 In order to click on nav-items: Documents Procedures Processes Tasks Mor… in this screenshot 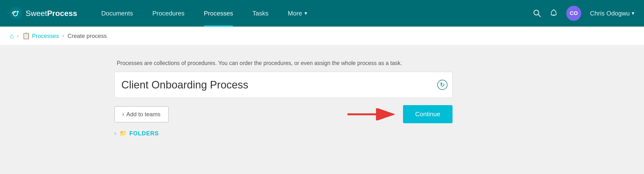, I will do `click(312, 13)`.